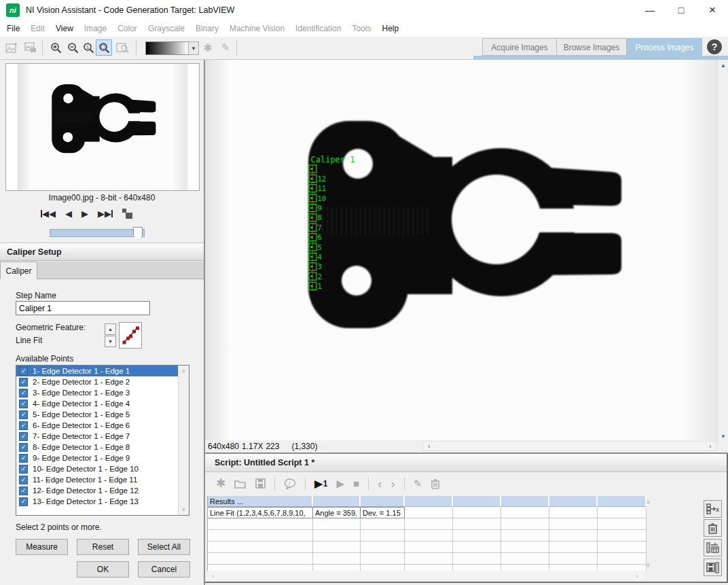  I want to click on zoom-out-icon, so click(73, 48).